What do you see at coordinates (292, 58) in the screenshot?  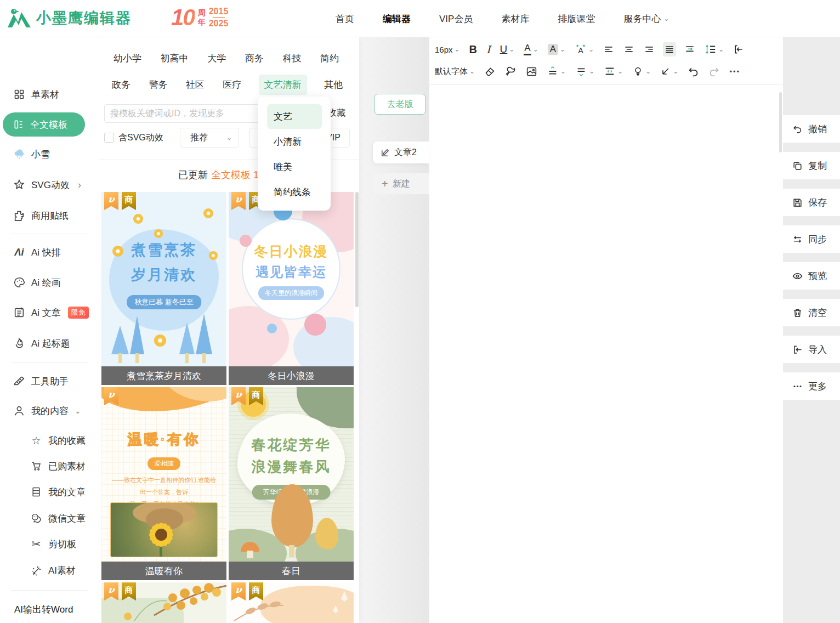 I see `tab-tech: 科技` at bounding box center [292, 58].